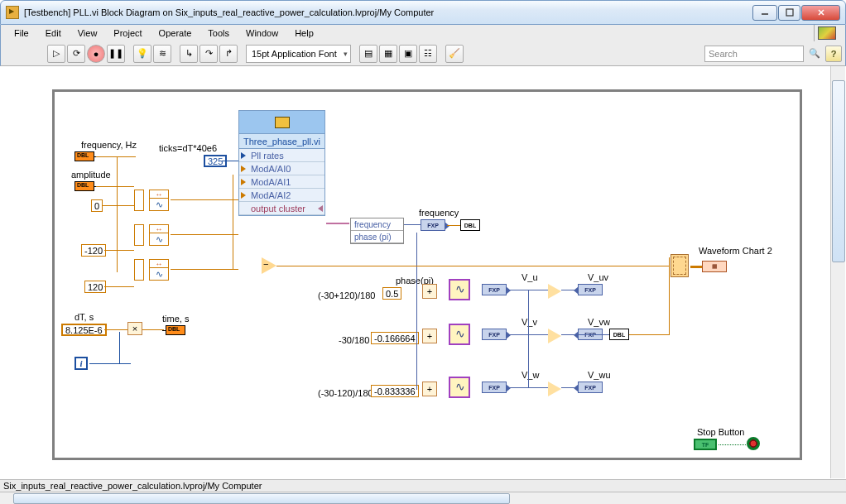 Image resolution: width=846 pixels, height=504 pixels. What do you see at coordinates (721, 432) in the screenshot?
I see `label-stop: Stop Button` at bounding box center [721, 432].